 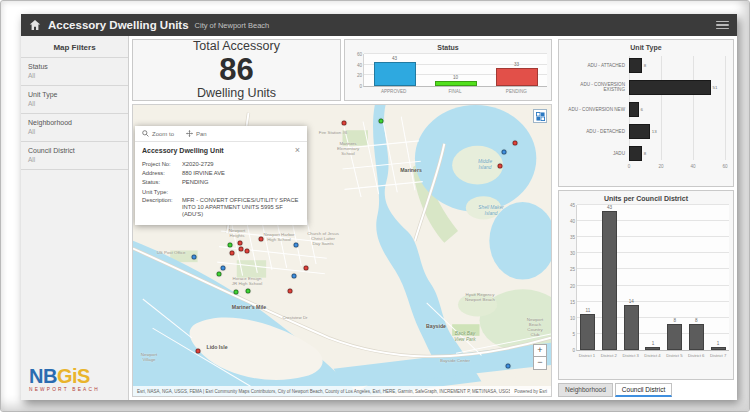 What do you see at coordinates (652, 278) in the screenshot?
I see `chart-plot-area: 0510152025303540451143141881` at bounding box center [652, 278].